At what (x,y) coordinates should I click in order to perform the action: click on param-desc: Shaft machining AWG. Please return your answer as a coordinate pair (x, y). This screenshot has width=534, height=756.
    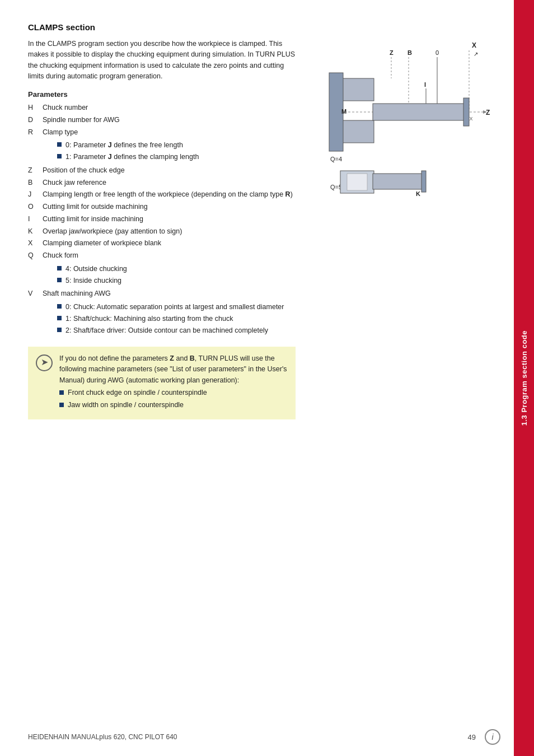
    Looking at the image, I should click on (169, 294).